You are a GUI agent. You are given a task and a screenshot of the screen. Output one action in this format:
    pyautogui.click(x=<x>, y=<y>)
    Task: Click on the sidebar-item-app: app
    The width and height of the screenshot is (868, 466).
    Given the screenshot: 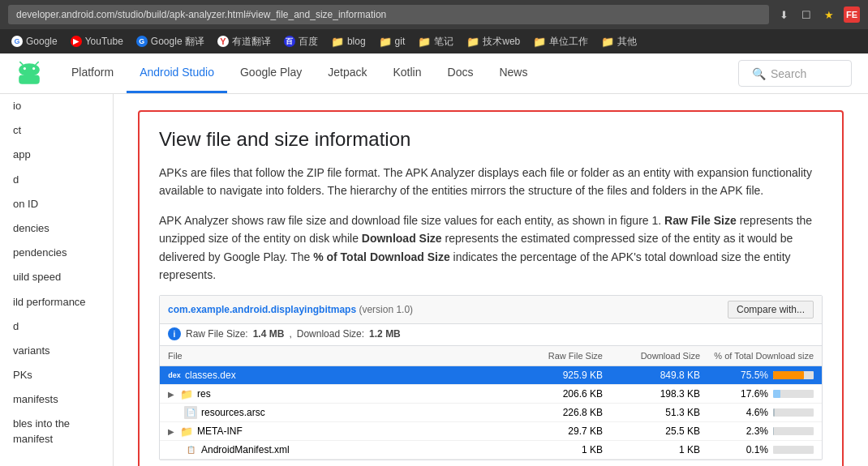 What is the action you would take?
    pyautogui.click(x=57, y=155)
    